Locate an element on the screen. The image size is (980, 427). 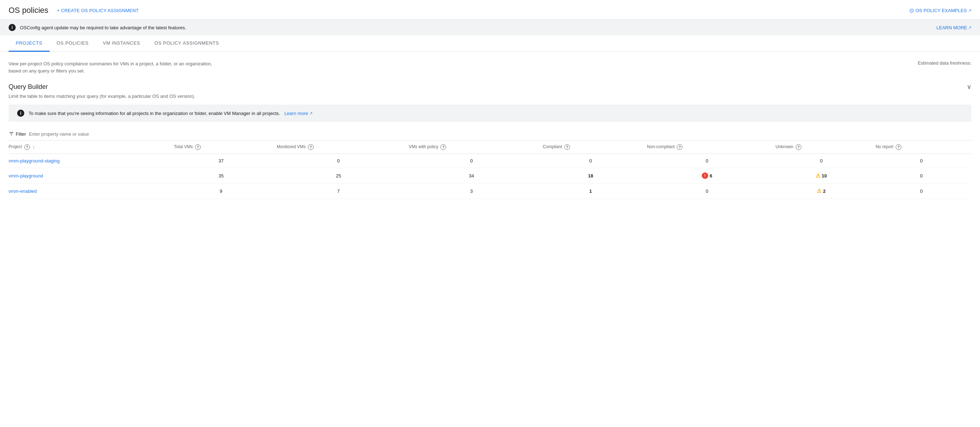
vms-with-policy-cell: 3 is located at coordinates (471, 191).